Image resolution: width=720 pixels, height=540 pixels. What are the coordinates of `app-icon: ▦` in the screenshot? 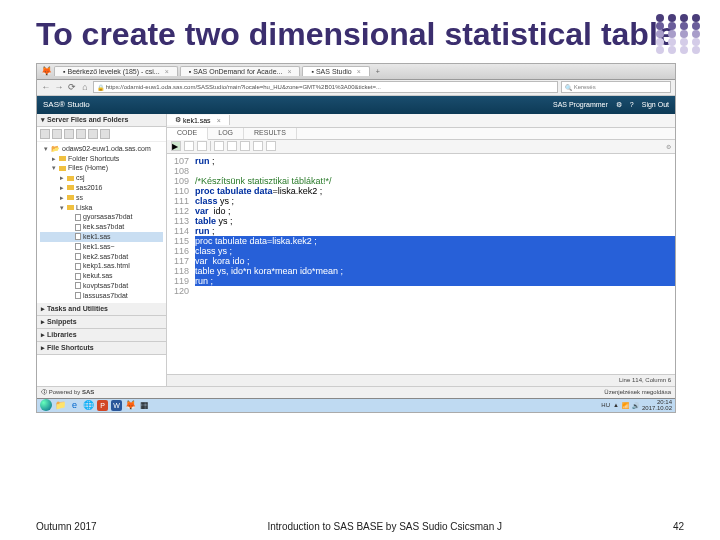 It's located at (144, 406).